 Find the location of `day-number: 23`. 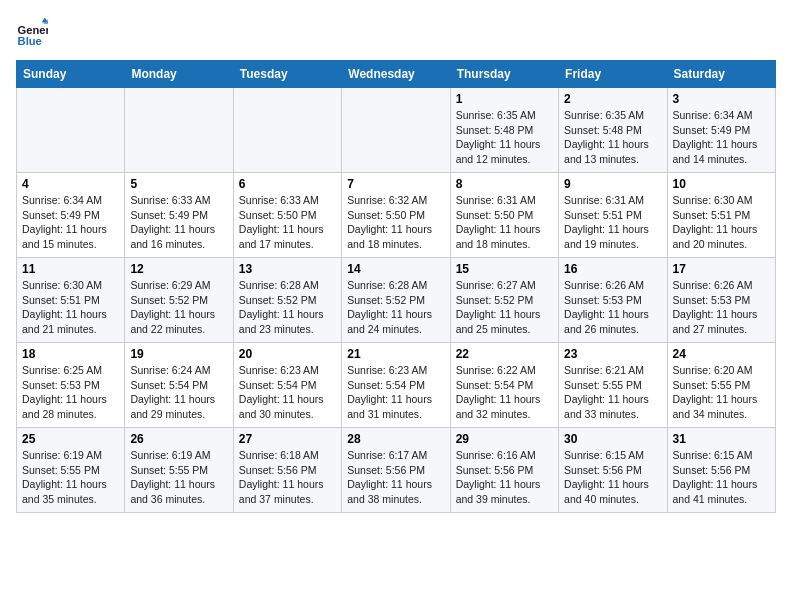

day-number: 23 is located at coordinates (612, 354).